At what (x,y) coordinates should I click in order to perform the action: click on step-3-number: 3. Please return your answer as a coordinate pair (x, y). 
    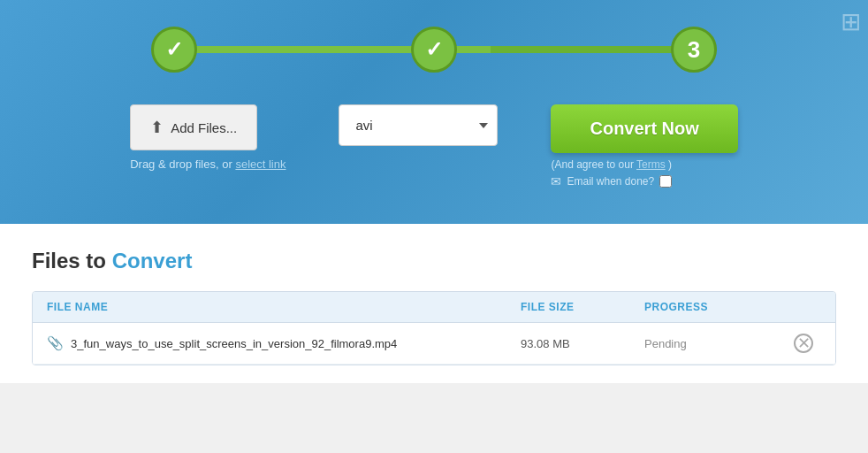
    Looking at the image, I should click on (694, 50).